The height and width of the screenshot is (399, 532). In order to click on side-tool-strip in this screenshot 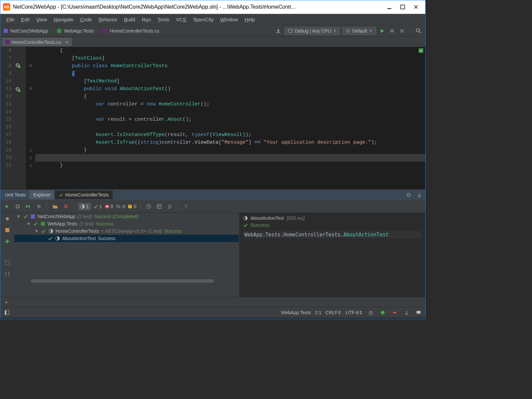, I will do `click(7, 255)`.